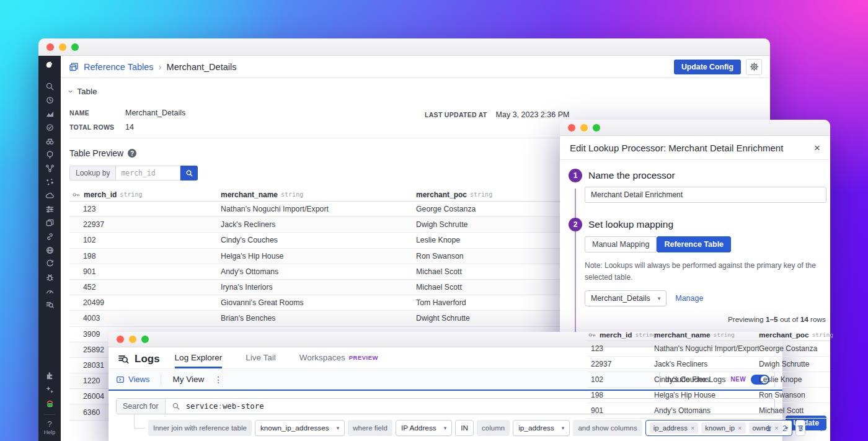  What do you see at coordinates (694, 244) in the screenshot?
I see `mapping-option-reference-table: Reference Table` at bounding box center [694, 244].